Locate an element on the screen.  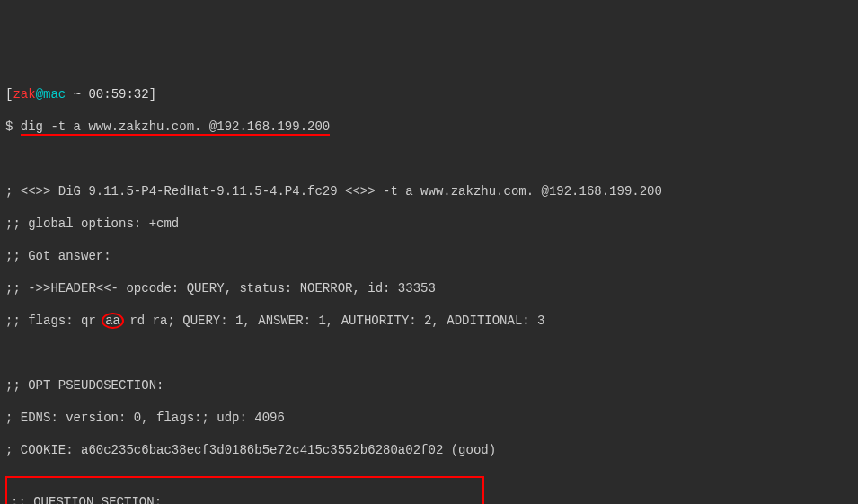
time: 00:59:32 is located at coordinates (115, 94).